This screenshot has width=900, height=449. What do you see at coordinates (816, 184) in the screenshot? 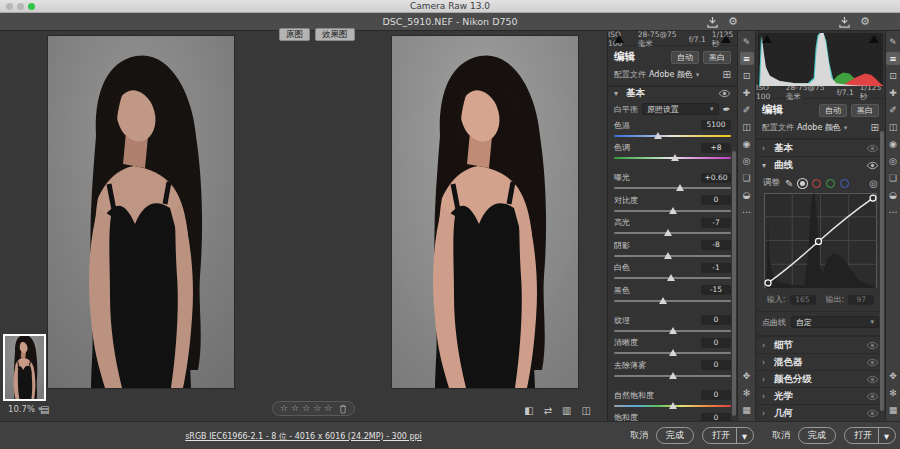
I see `curve-channel-red-button` at bounding box center [816, 184].